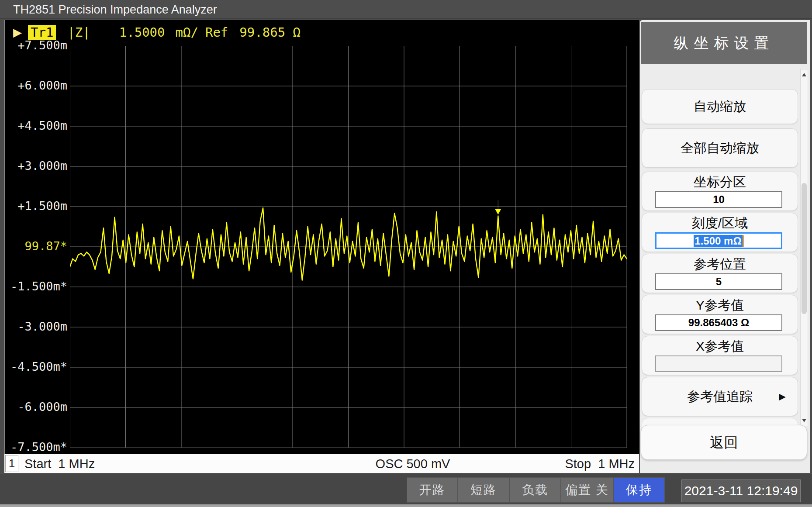 The width and height of the screenshot is (812, 507). What do you see at coordinates (804, 248) in the screenshot?
I see `scrollbar-thumb` at bounding box center [804, 248].